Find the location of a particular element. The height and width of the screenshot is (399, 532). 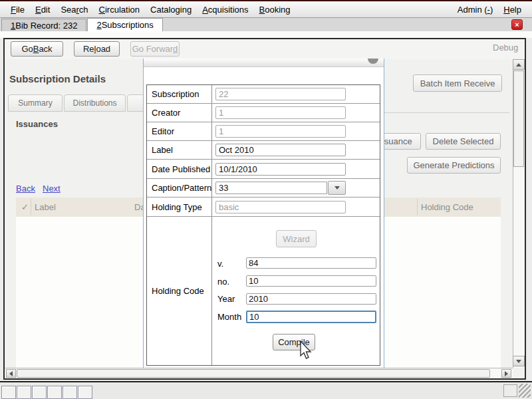

vertical-scrollbar-thumb is located at coordinates (519, 118).